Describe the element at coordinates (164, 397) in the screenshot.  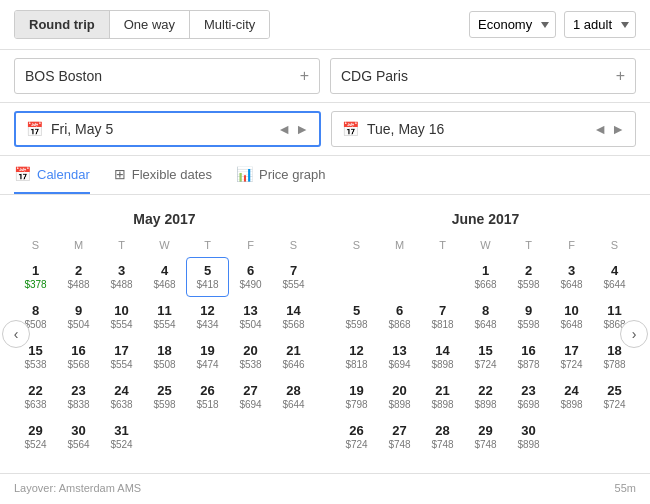
I see `table-row: 25$598` at that location.